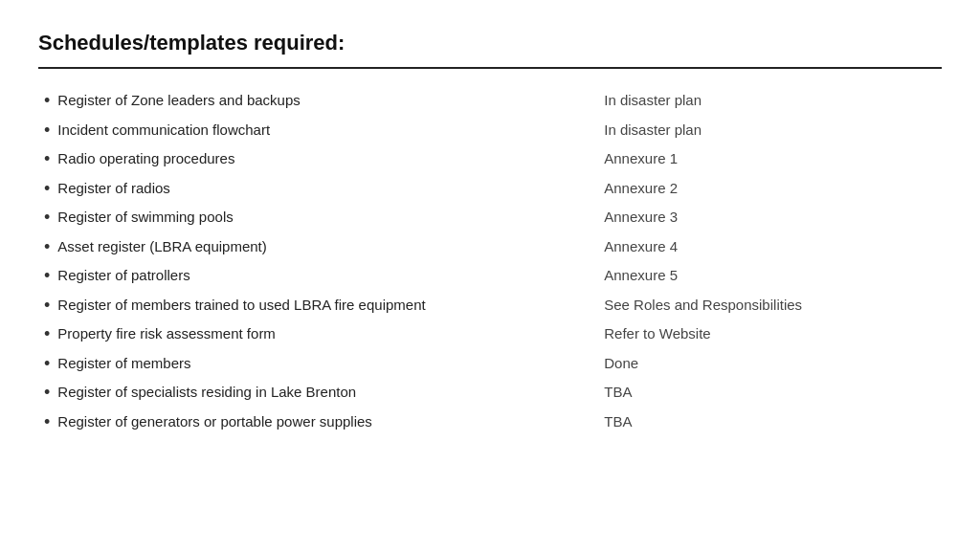  What do you see at coordinates (490, 101) in the screenshot?
I see `table-row: •Register of Zone leaders and backupsIn …` at bounding box center [490, 101].